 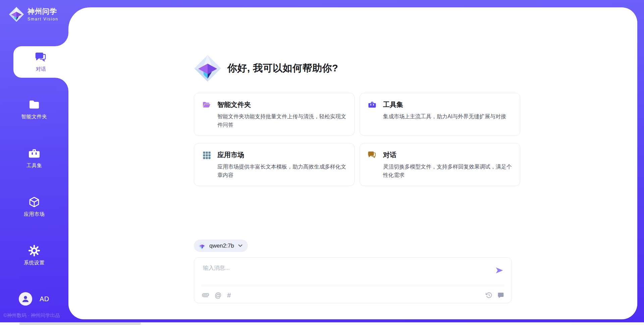 What do you see at coordinates (440, 165) in the screenshot?
I see `card-chat: 对话 灵活切换多模型文件，支持多样回复效果调试，满足个性化需求` at bounding box center [440, 165].